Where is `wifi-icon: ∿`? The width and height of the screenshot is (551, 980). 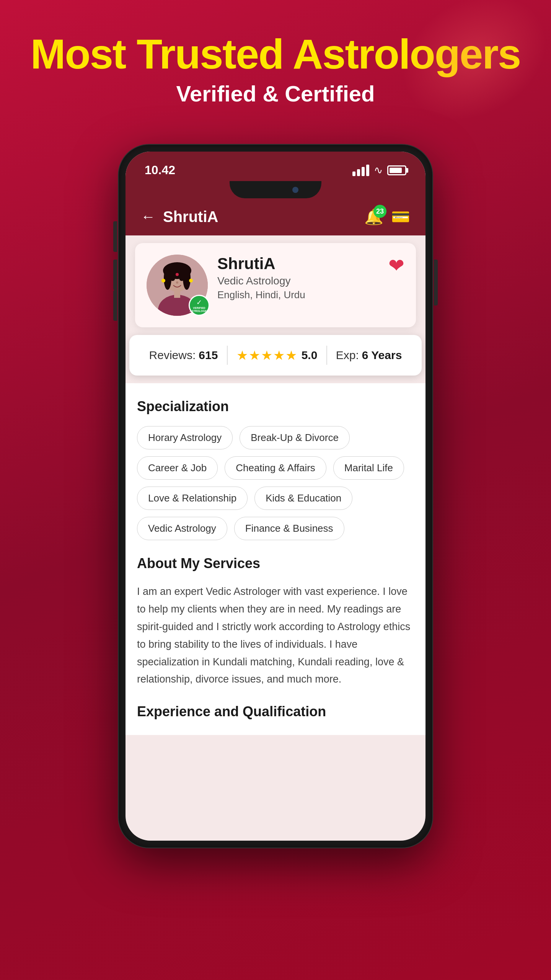 wifi-icon: ∿ is located at coordinates (378, 170).